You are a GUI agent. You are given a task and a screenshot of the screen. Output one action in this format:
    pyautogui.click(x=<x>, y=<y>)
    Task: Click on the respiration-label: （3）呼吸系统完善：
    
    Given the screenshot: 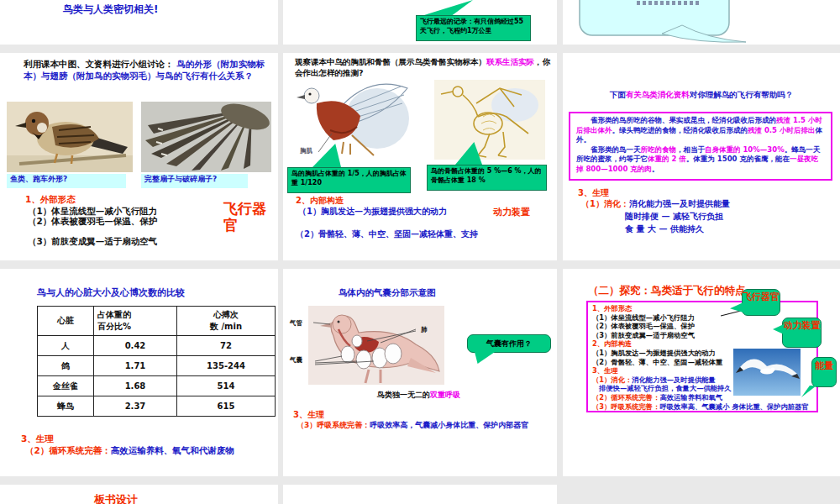 What is the action you would take?
    pyautogui.click(x=333, y=425)
    